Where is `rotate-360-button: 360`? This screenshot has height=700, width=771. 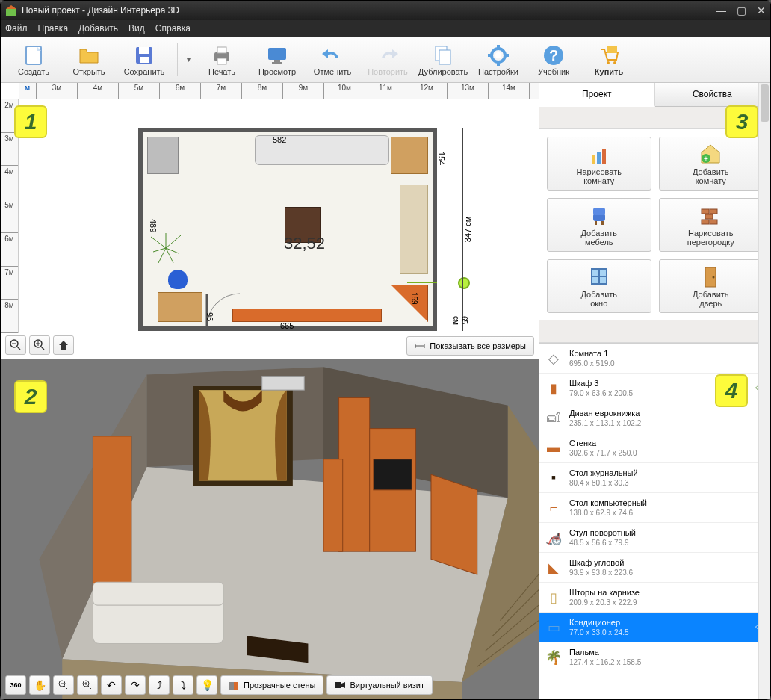
rotate-360-button: 360 is located at coordinates (16, 685).